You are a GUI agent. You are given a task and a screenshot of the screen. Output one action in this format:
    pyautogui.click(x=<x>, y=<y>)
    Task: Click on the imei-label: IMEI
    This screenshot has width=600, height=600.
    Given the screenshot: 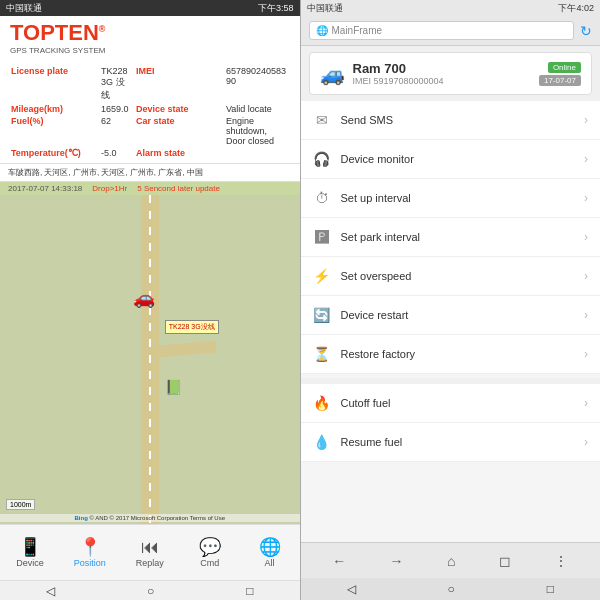 What is the action you would take?
    pyautogui.click(x=178, y=84)
    